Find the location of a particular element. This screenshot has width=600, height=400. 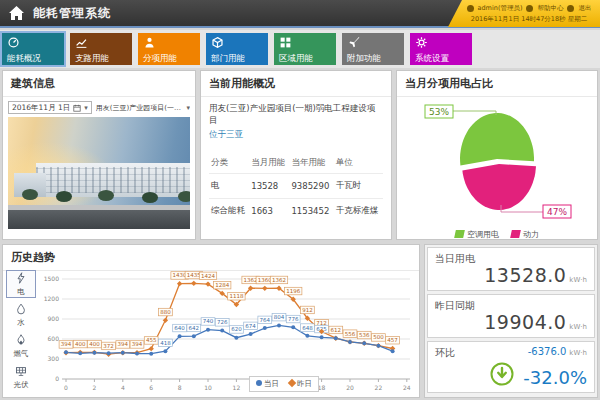

person-icon is located at coordinates (169, 42).